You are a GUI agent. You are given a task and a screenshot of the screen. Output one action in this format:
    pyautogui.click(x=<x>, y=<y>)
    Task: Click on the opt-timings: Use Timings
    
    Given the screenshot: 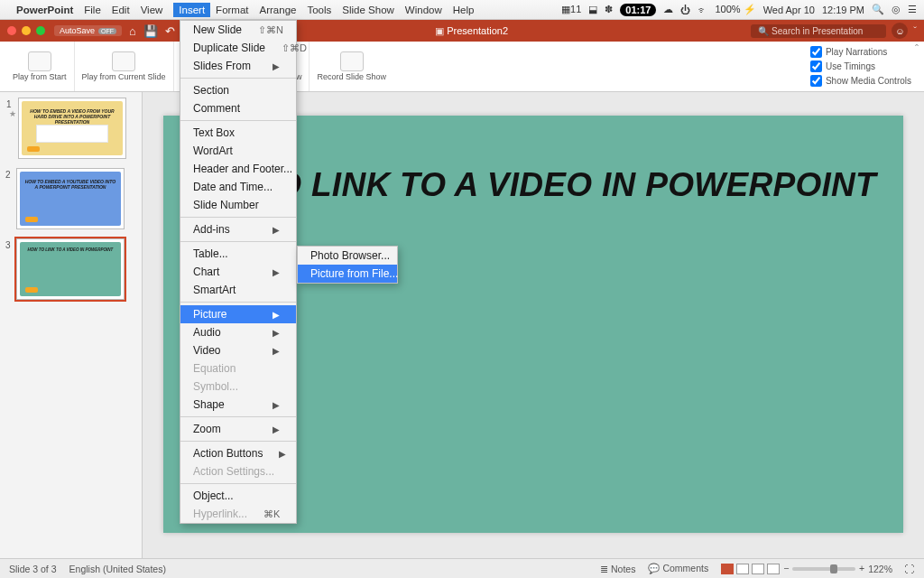 What is the action you would take?
    pyautogui.click(x=861, y=67)
    